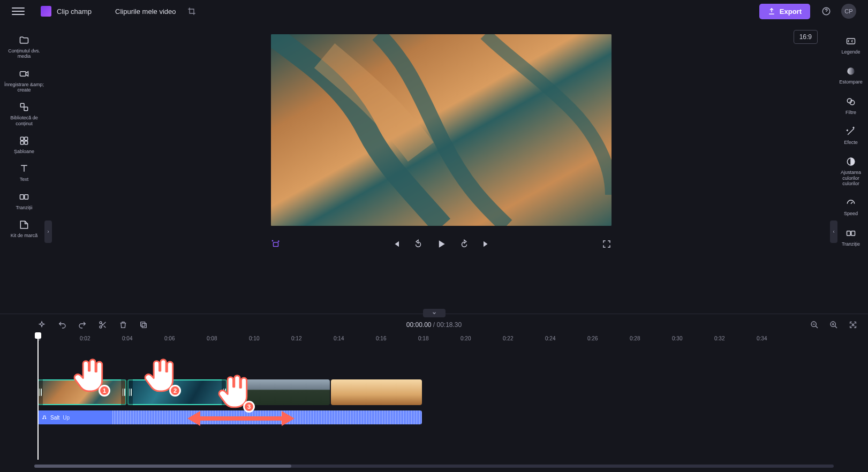 The image size is (868, 472). What do you see at coordinates (441, 244) in the screenshot?
I see `playback-controls` at bounding box center [441, 244].